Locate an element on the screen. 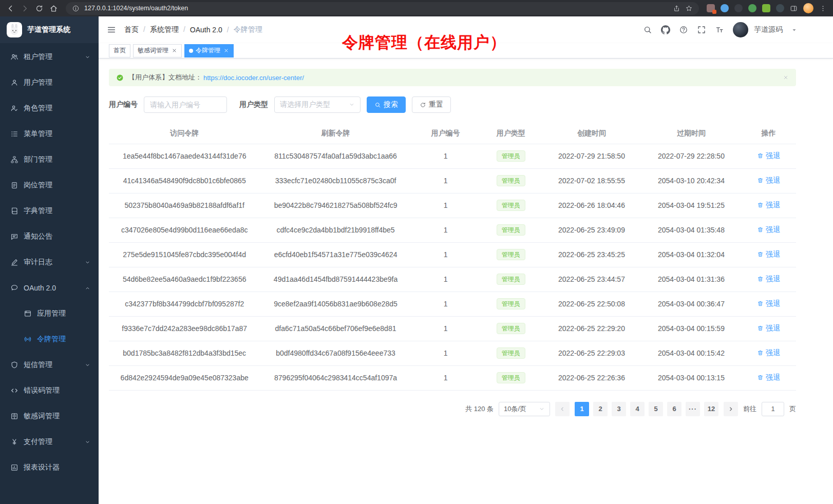 This screenshot has width=833, height=504. sidebar-item-notice: 通知公告 is located at coordinates (49, 237).